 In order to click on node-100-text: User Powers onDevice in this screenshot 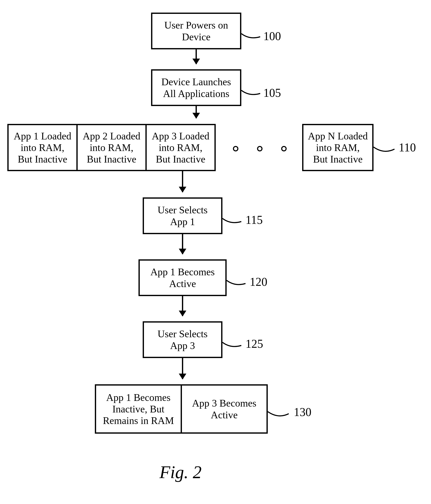, I will do `click(196, 31)`.